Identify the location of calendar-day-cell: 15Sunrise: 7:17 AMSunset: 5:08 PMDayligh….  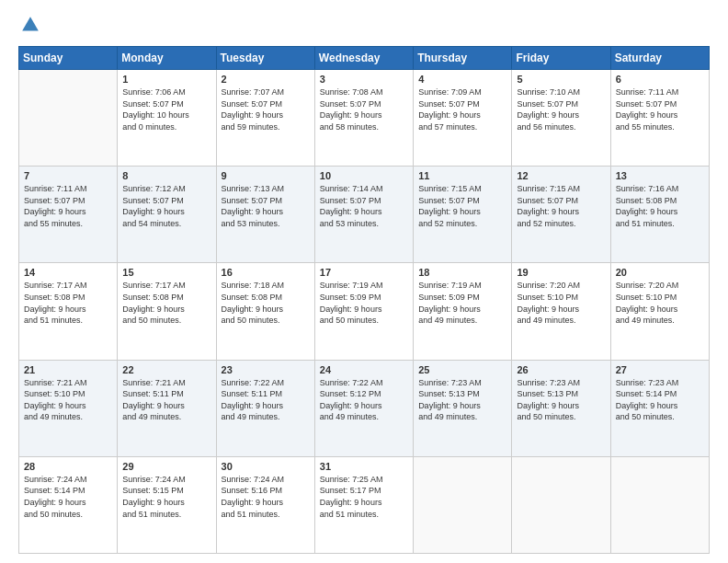
(167, 311).